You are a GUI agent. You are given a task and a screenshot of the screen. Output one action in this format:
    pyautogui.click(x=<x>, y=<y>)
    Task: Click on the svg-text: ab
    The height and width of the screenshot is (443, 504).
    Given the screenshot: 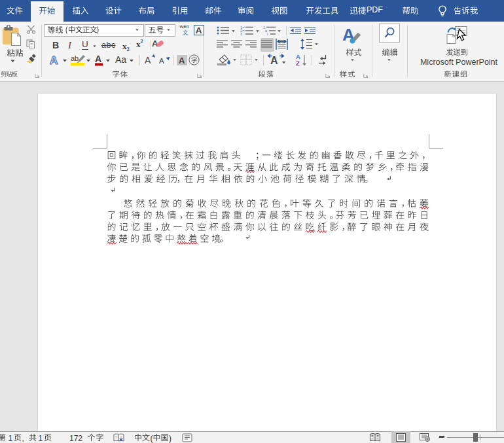 What is the action you would take?
    pyautogui.click(x=75, y=58)
    